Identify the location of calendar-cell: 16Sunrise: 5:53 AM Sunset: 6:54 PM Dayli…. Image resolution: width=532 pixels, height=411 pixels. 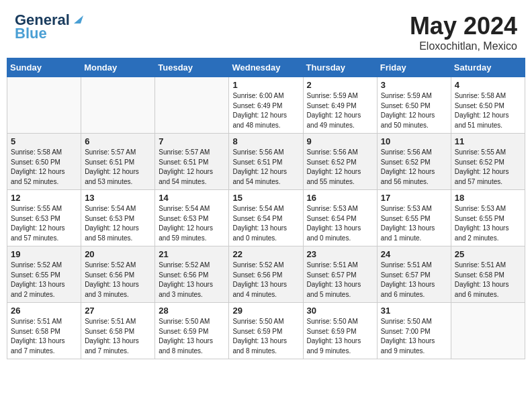
(340, 218).